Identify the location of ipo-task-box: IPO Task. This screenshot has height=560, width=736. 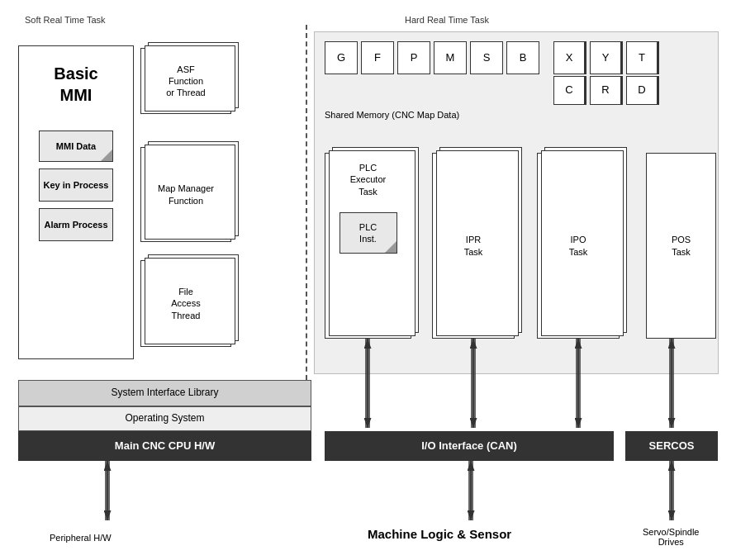
(578, 246).